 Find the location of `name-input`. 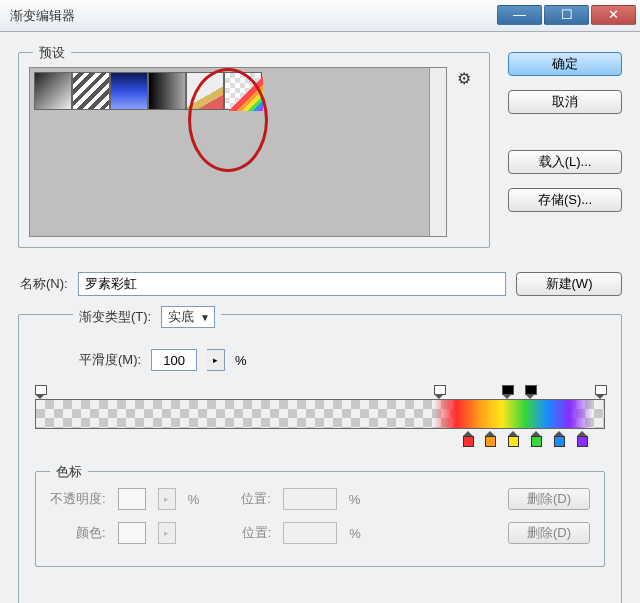

name-input is located at coordinates (292, 284).